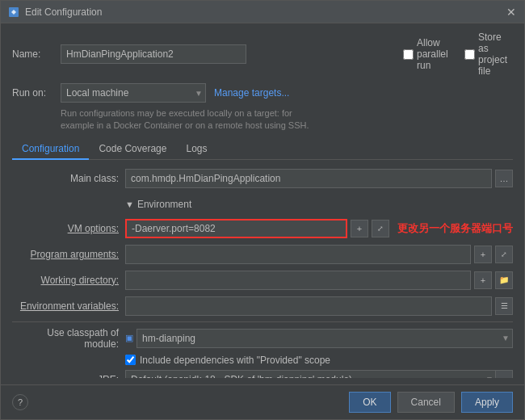 The image size is (525, 420). I want to click on name-row: Name: Allow parallel run Store as projec…, so click(262, 54).